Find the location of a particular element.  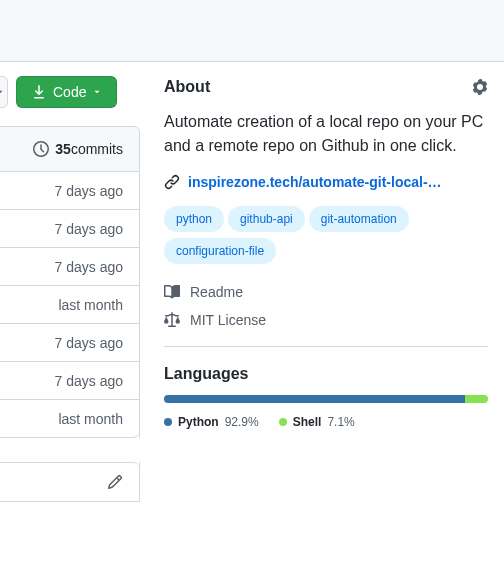

readme-label: Readme is located at coordinates (216, 292).